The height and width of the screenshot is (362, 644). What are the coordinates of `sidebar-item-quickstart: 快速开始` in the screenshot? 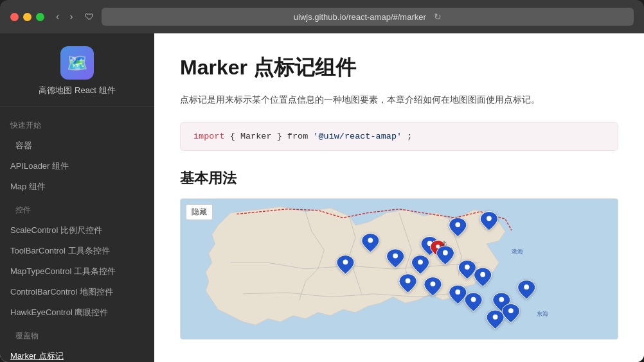 It's located at (77, 124).